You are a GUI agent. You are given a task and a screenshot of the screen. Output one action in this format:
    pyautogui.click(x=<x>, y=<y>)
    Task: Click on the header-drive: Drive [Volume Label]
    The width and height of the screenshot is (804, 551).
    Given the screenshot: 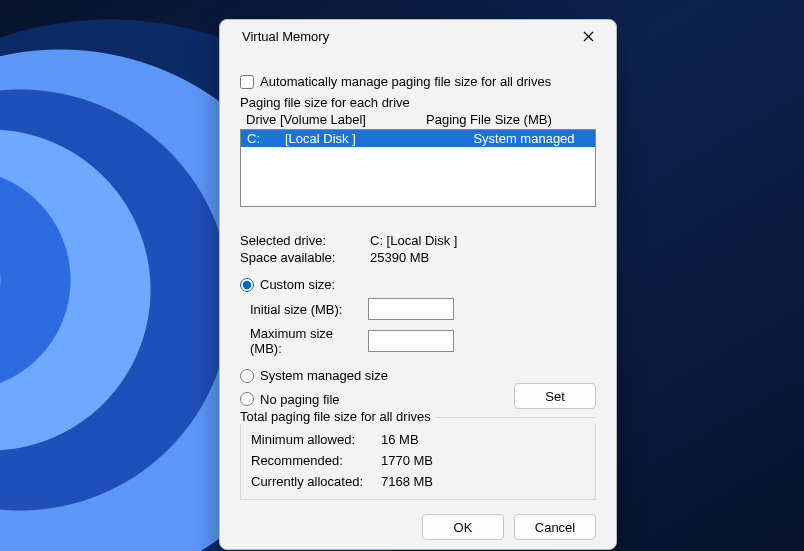 What is the action you would take?
    pyautogui.click(x=336, y=120)
    